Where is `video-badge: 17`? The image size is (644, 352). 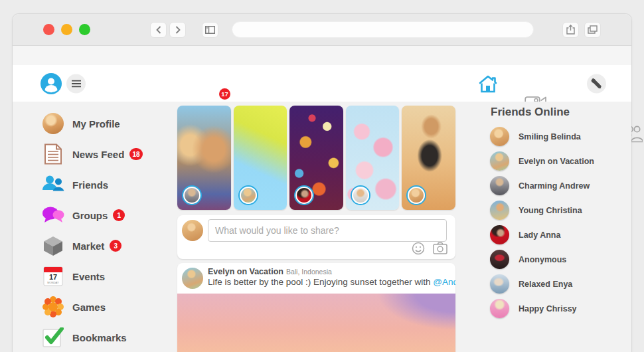 video-badge: 17 is located at coordinates (224, 94).